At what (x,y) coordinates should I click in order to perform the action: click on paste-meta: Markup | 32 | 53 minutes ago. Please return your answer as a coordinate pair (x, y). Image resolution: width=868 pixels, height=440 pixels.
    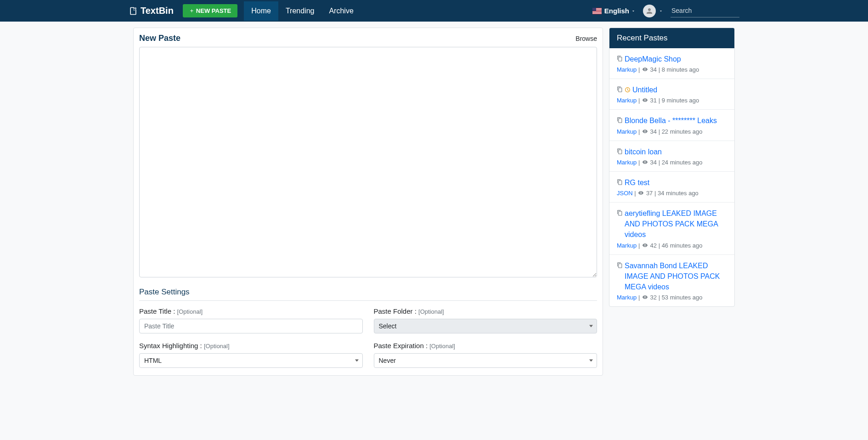
    Looking at the image, I should click on (672, 298).